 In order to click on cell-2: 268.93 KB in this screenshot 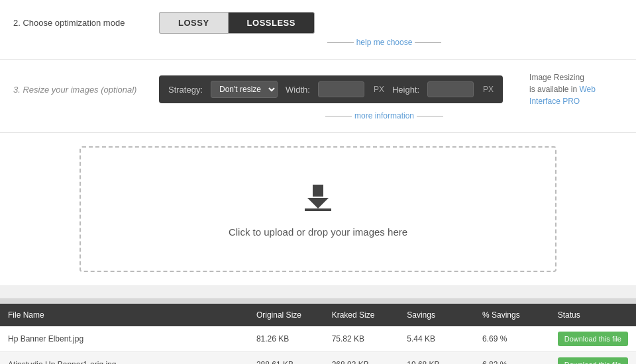, I will do `click(362, 359)`.